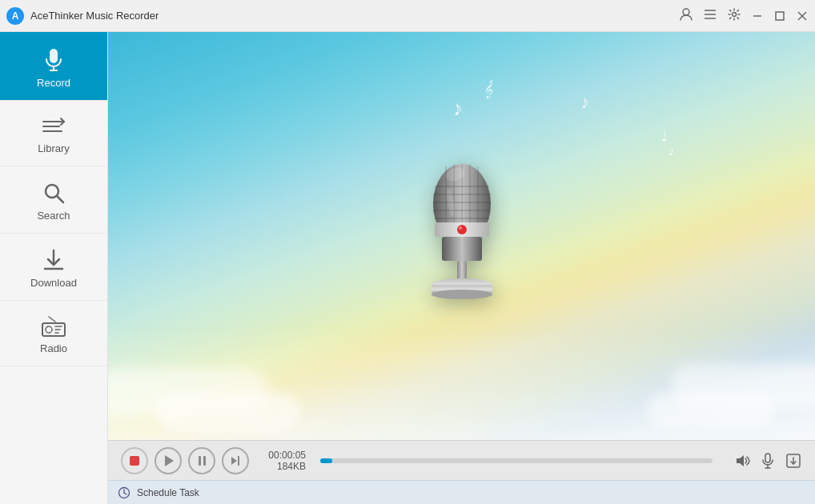  What do you see at coordinates (54, 326) in the screenshot?
I see `radio-icon` at bounding box center [54, 326].